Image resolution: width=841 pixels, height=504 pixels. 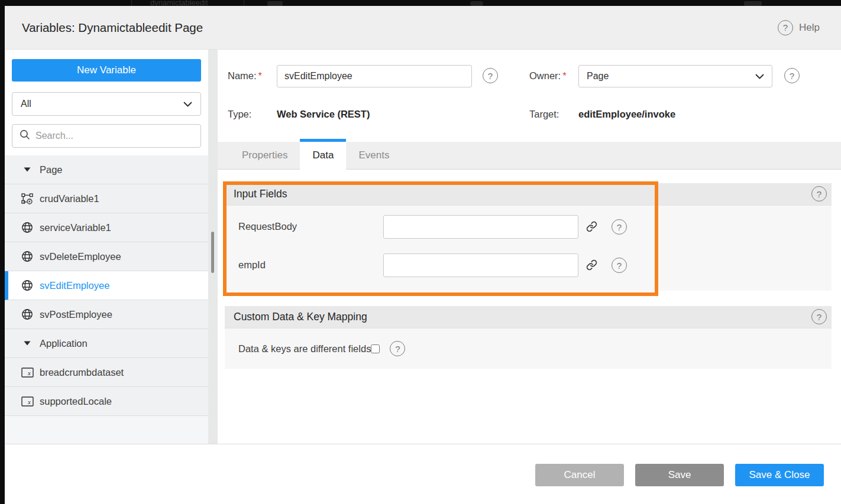 What do you see at coordinates (106, 104) in the screenshot?
I see `variable-filter-select: All` at bounding box center [106, 104].